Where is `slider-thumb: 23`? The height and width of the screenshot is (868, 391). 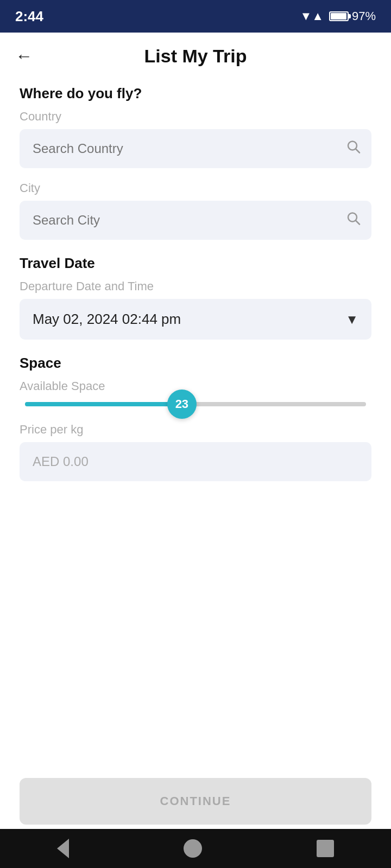 slider-thumb: 23 is located at coordinates (182, 404).